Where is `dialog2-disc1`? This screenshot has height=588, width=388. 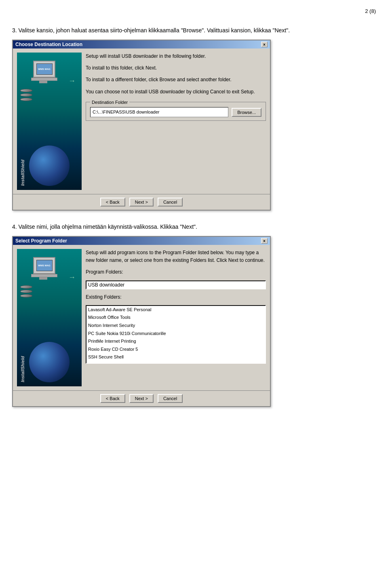
dialog2-disc1 is located at coordinates (26, 287).